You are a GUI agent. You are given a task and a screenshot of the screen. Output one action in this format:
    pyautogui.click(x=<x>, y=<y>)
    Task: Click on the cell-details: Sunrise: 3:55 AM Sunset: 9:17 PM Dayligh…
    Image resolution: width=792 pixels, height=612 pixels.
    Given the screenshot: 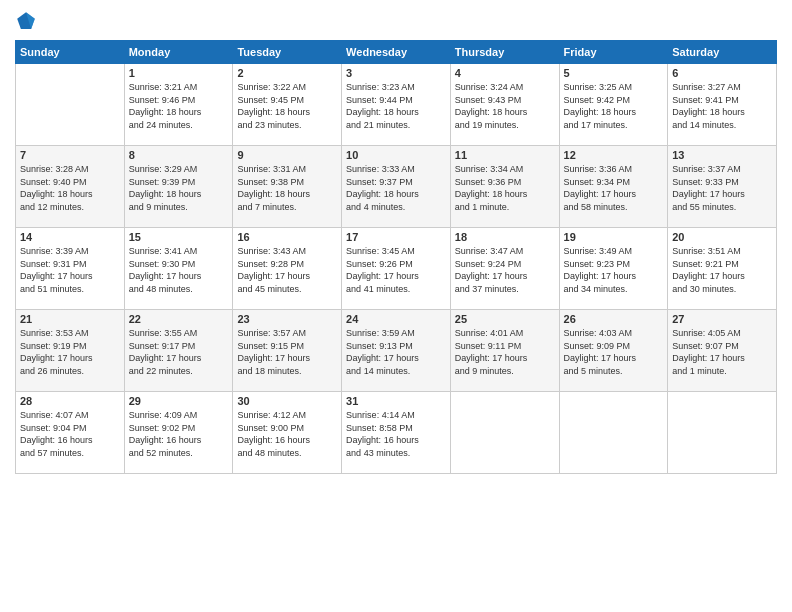 What is the action you would take?
    pyautogui.click(x=179, y=352)
    